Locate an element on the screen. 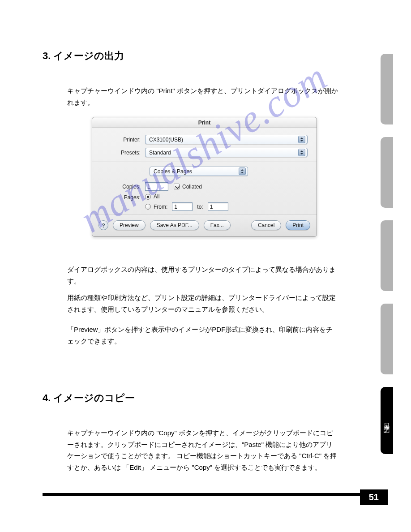 The image size is (411, 532). printer-label: Printer: is located at coordinates (123, 140).